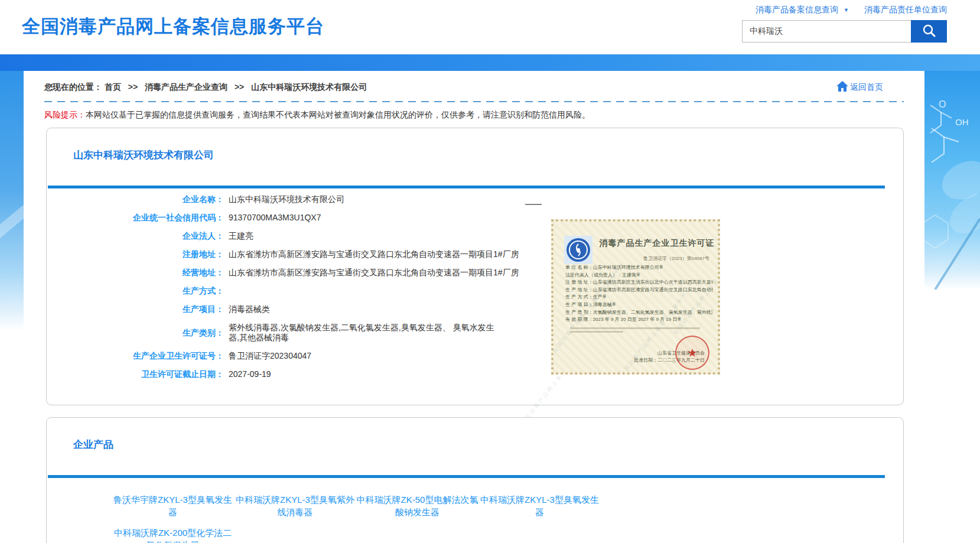 The width and height of the screenshot is (980, 543). Describe the element at coordinates (475, 273) in the screenshot. I see `field-row: 经营地址： 山东省潍坊市高新区潍安路与宝通街交叉路口东北角自动变速器一期项目1#…` at that location.